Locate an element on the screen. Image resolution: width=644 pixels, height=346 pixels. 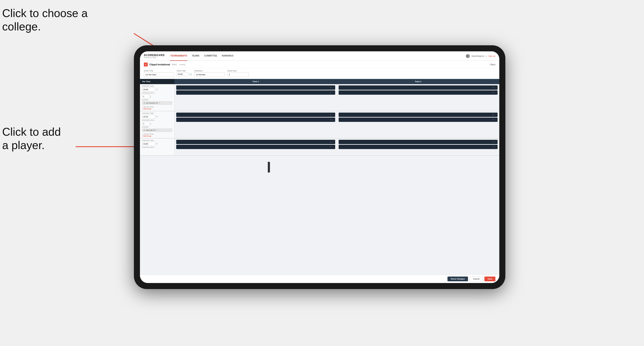
tee-time-col-3: STARTING TIME: ⏱ STARTING HOLE: is located at coordinates (157, 147).